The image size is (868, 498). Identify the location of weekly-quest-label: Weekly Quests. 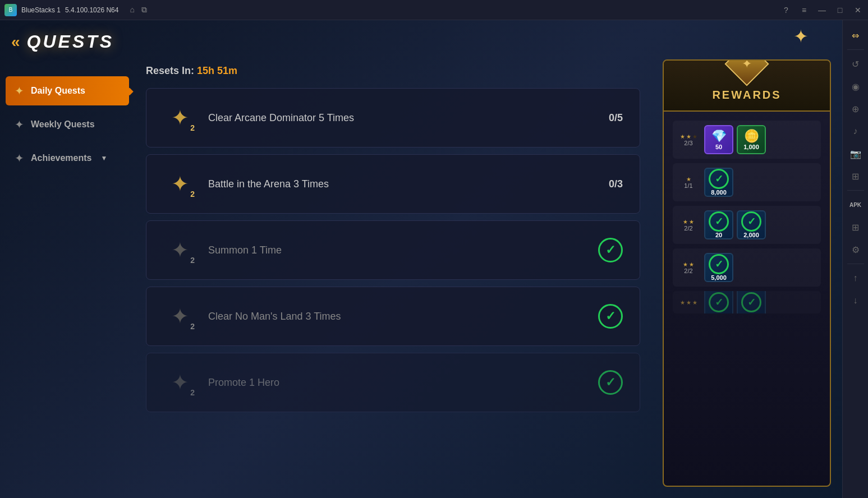
(63, 125).